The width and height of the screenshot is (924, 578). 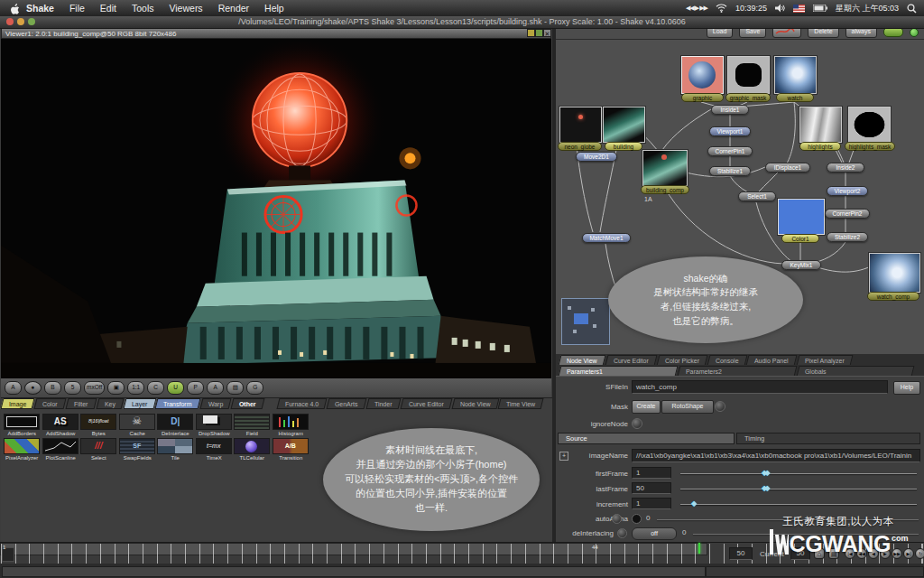 What do you see at coordinates (274, 8) in the screenshot?
I see `menu-help: Help` at bounding box center [274, 8].